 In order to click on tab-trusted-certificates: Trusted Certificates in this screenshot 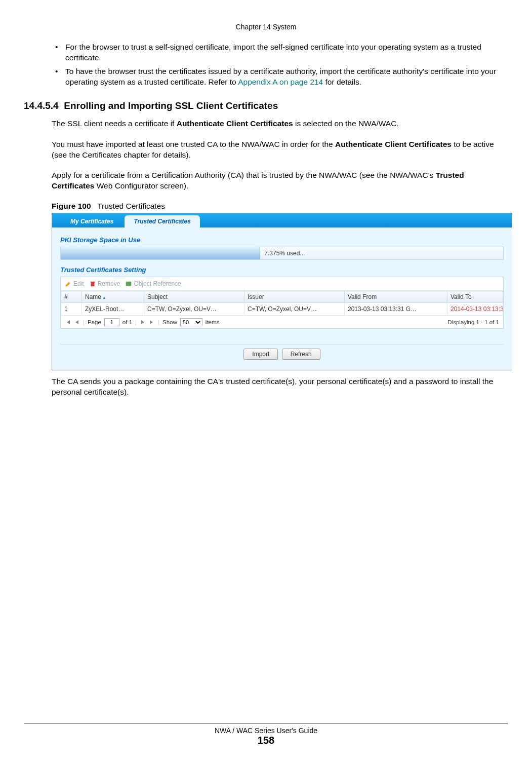, I will do `click(162, 221)`.